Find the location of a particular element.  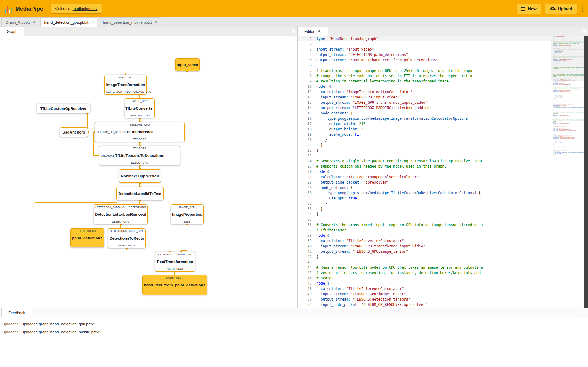

line-text: # resulting in potential letterboxing in… is located at coordinates (384, 81).